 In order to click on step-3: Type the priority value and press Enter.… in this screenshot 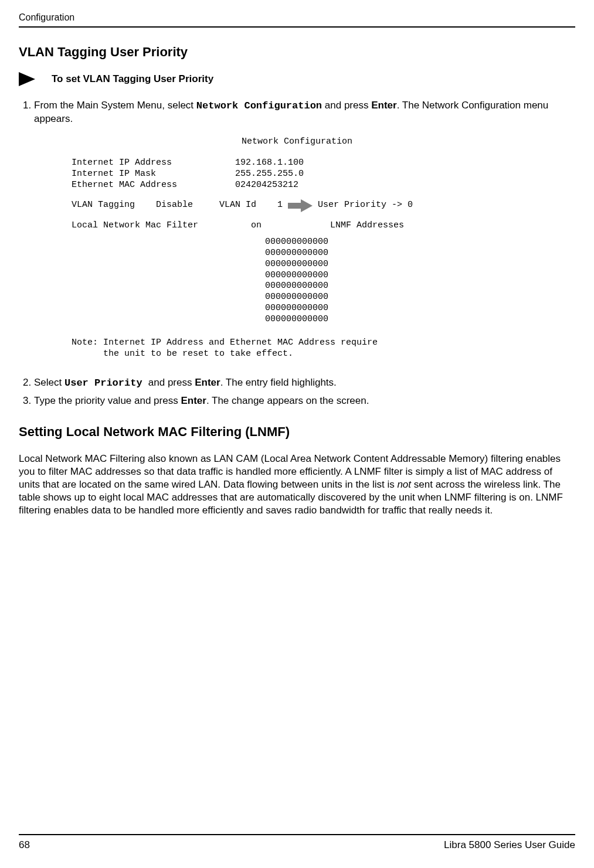, I will do `click(305, 401)`.